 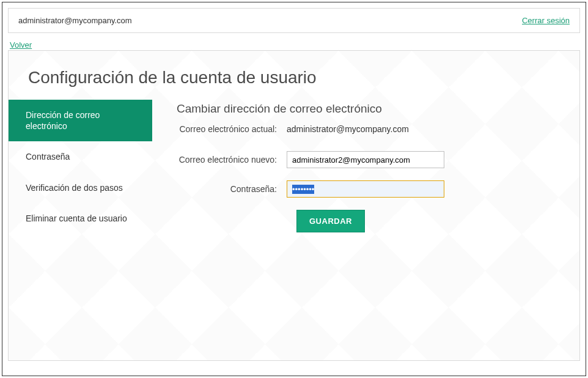 I want to click on save-button: GUARDAR, so click(x=331, y=221).